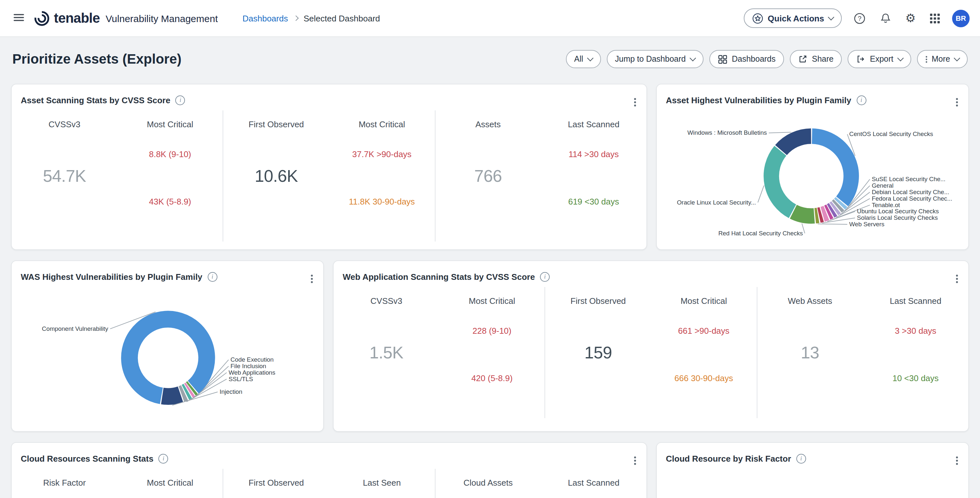 The height and width of the screenshot is (498, 980). What do you see at coordinates (583, 59) in the screenshot?
I see `filter-all-dropdown: All` at bounding box center [583, 59].